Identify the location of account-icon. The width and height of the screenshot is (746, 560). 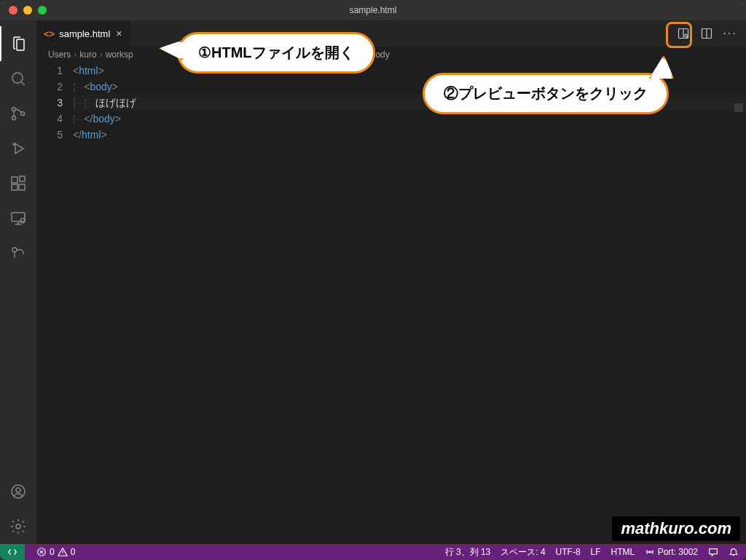
(18, 492).